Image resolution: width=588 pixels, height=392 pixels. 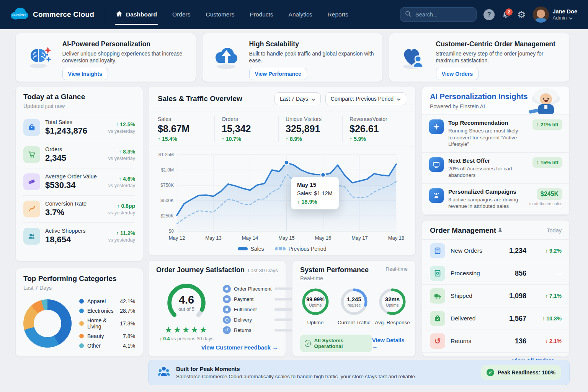 I want to click on view-orders-button: View Orders, so click(x=457, y=74).